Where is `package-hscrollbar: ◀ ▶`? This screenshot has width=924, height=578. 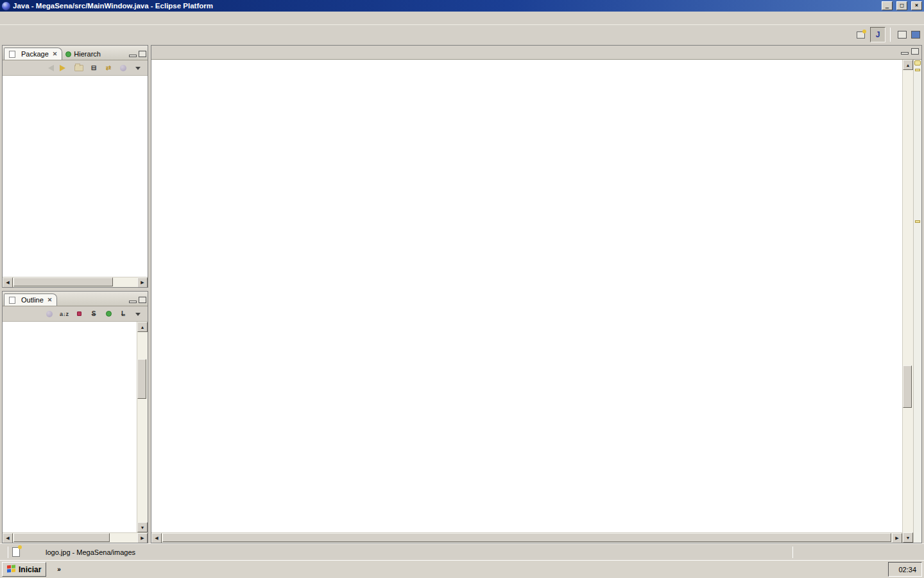 package-hscrollbar: ◀ ▶ is located at coordinates (75, 282).